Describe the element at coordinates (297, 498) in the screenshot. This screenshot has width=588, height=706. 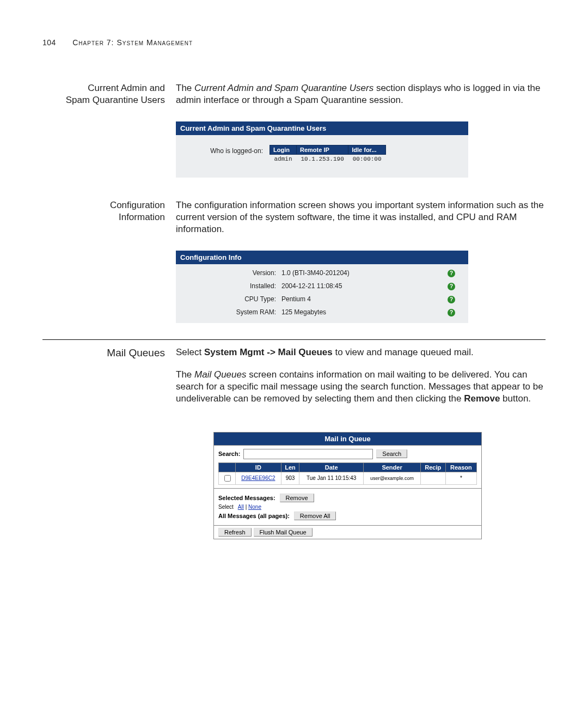
I see `remove-button: Remove` at that location.